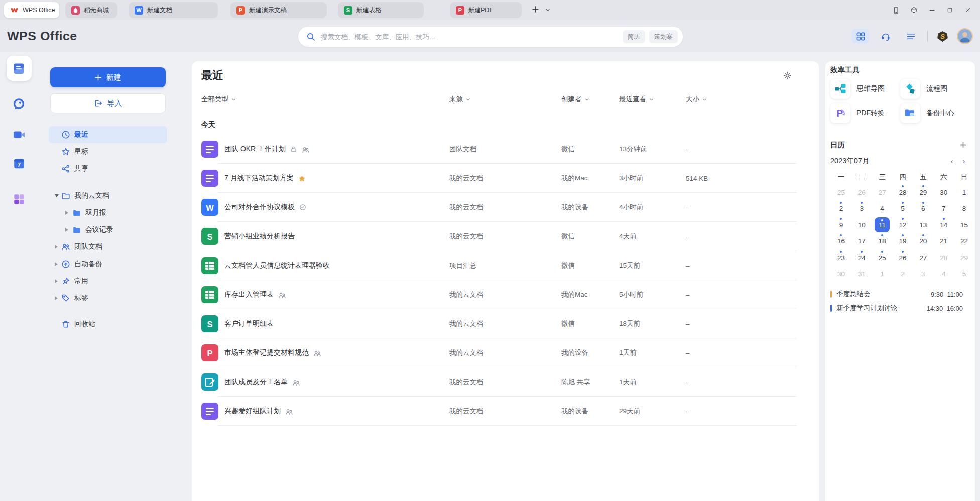 The height and width of the screenshot is (501, 980). Describe the element at coordinates (548, 10) in the screenshot. I see `tab-list-button` at that location.